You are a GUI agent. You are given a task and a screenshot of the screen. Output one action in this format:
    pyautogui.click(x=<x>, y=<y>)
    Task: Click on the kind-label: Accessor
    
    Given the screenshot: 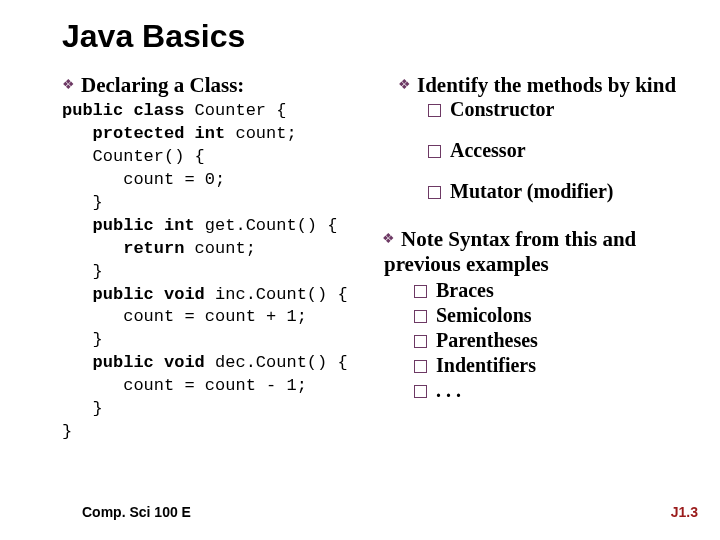 What is the action you would take?
    pyautogui.click(x=488, y=150)
    